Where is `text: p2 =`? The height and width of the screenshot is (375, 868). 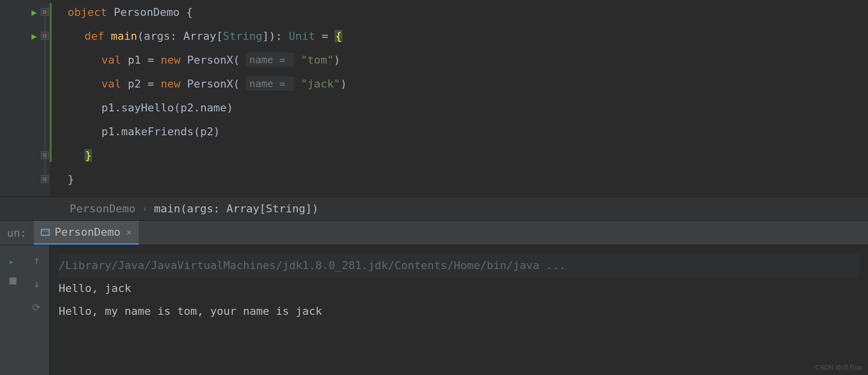
text: p2 = is located at coordinates (141, 84).